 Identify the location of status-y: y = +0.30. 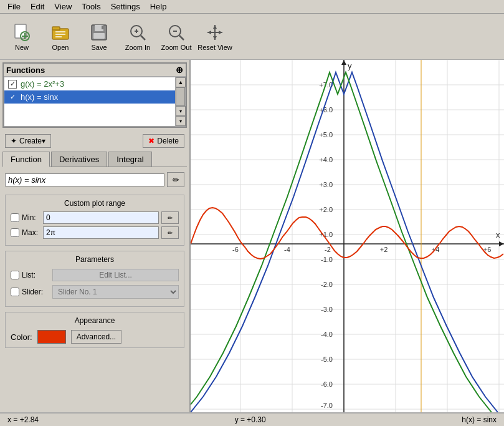
(250, 420).